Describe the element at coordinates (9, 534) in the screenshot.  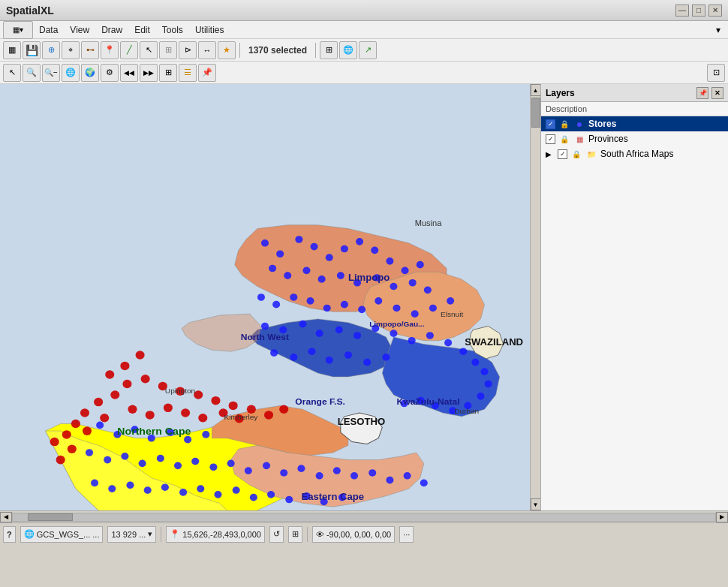
I see `help-icon: ?` at that location.